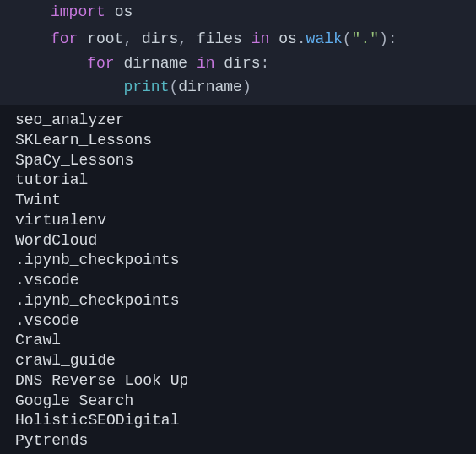 The height and width of the screenshot is (454, 476). What do you see at coordinates (246, 201) in the screenshot?
I see `output-line: Twint` at bounding box center [246, 201].